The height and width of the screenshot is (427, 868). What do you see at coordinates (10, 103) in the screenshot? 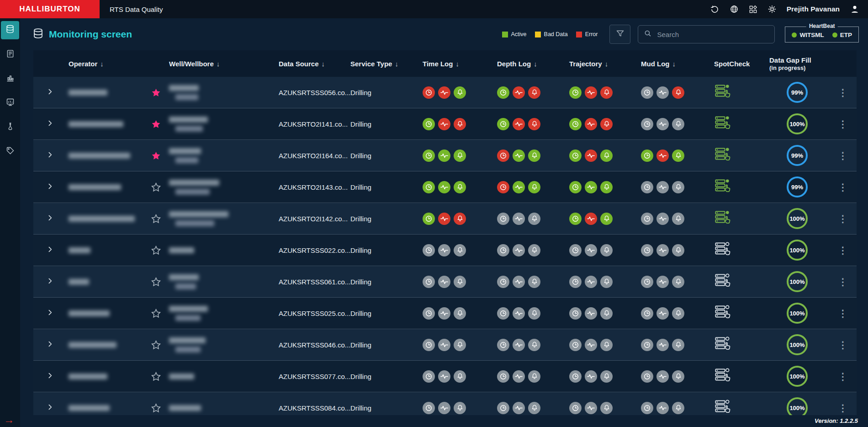
I see `sidebar-item-dashboard` at bounding box center [10, 103].